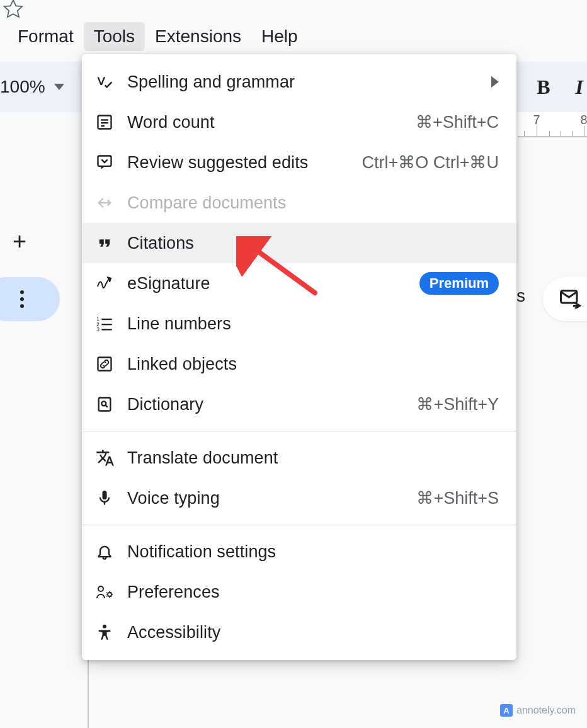 This screenshot has width=587, height=728. Describe the element at coordinates (111, 162) in the screenshot. I see `review-edits-icon` at that location.